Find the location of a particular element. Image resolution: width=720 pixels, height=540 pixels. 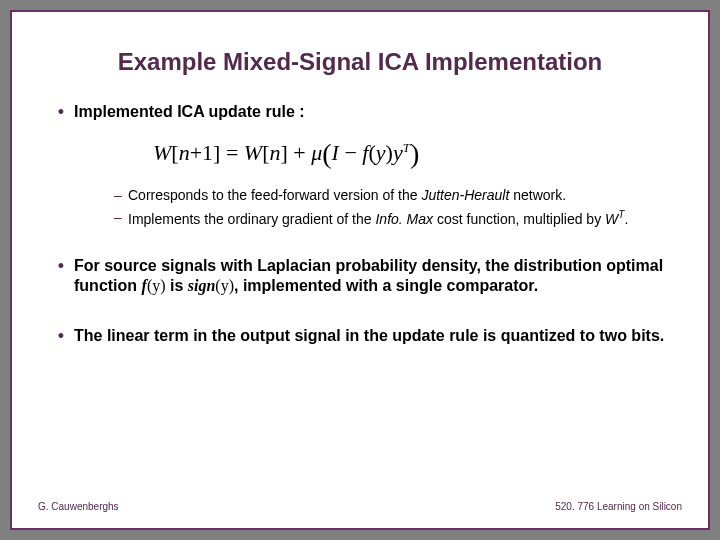

bullet-1: • Implemented ICA update rule : is located at coordinates (360, 113).